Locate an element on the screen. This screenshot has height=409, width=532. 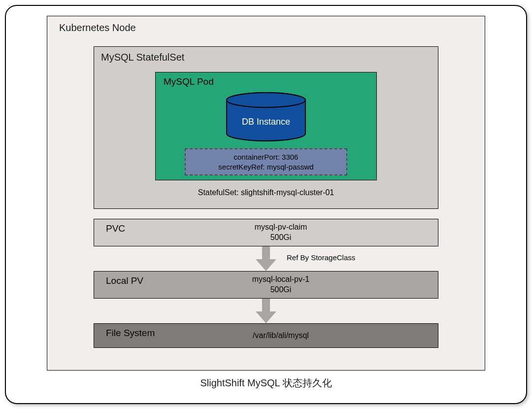
pvc-to-localpv-gap: Ref By StorageClass is located at coordinates (266, 259).